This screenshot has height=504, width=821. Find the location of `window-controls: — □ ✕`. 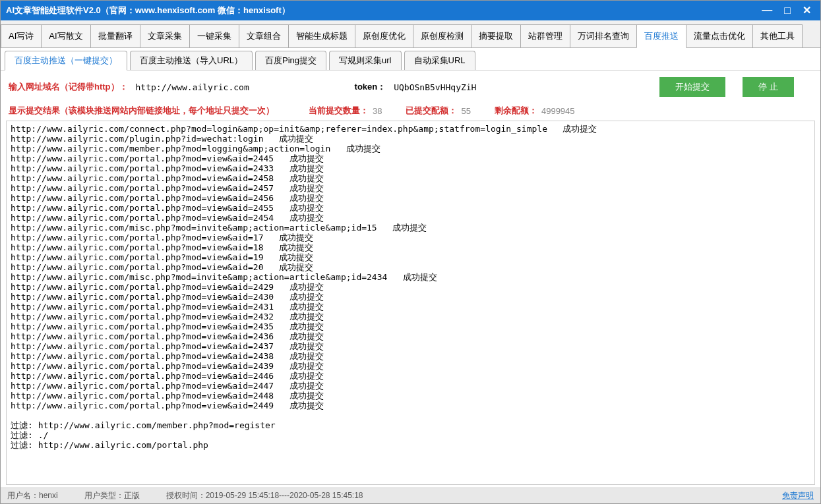

window-controls: — □ ✕ is located at coordinates (789, 11).